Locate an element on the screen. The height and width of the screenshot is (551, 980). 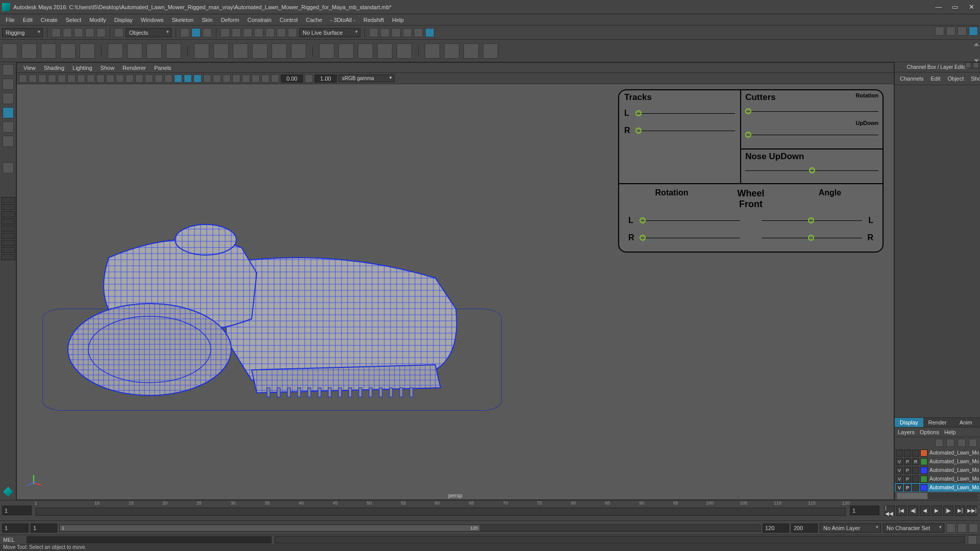
maximize-button: ▭ is located at coordinates (955, 7).